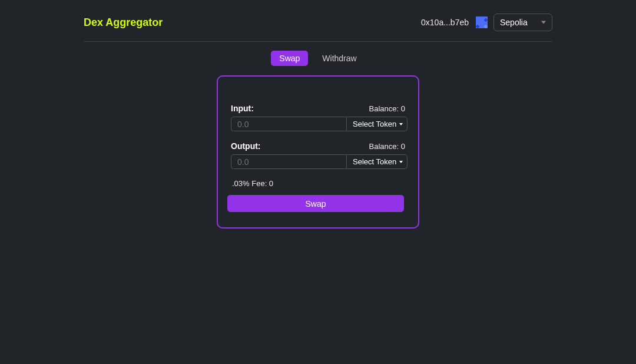 The height and width of the screenshot is (364, 636). What do you see at coordinates (482, 22) in the screenshot?
I see `wallet-avatar-icon` at bounding box center [482, 22].